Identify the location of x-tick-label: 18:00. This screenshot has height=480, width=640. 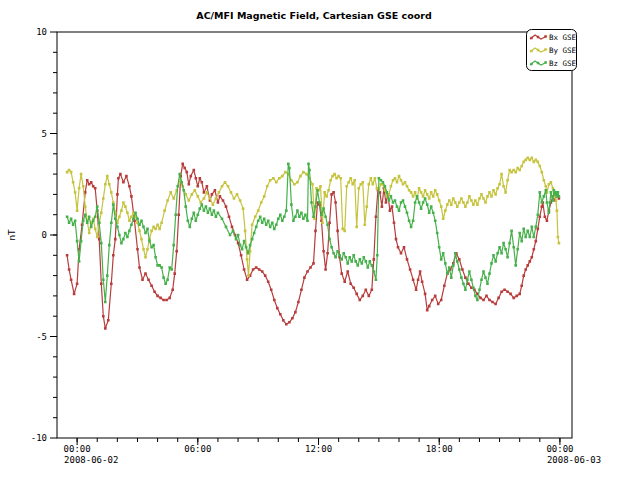
(440, 449).